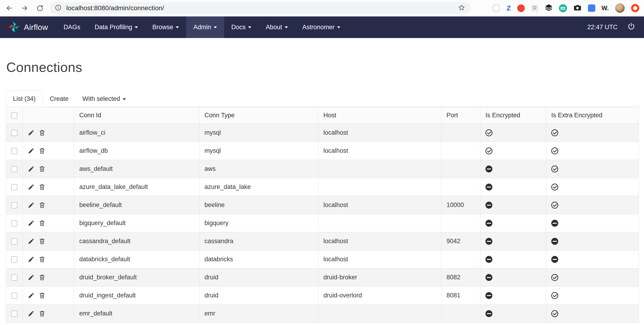  I want to click on browser-toolbar: localhost:8080/admin/connection/ Z R m W…, so click(322, 8).